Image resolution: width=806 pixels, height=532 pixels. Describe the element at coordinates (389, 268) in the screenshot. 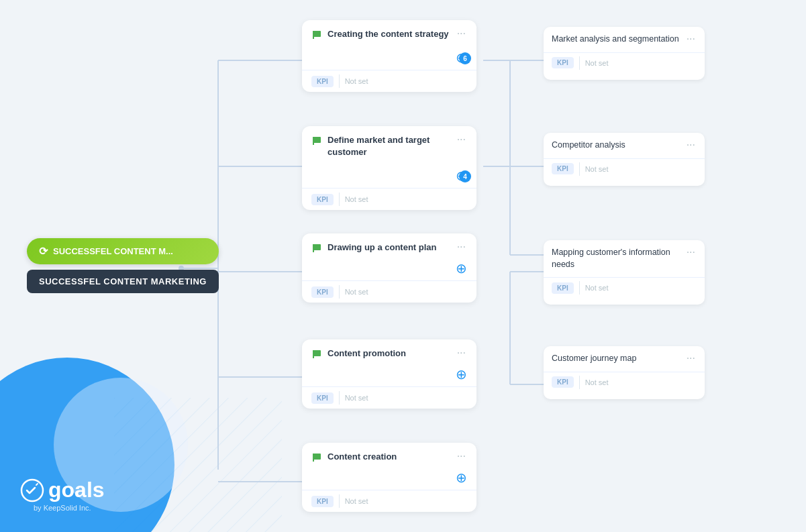

I see `card-drawing-up-content-plan: Drawing up a content plan ··· ⊕ KPI Not …` at that location.